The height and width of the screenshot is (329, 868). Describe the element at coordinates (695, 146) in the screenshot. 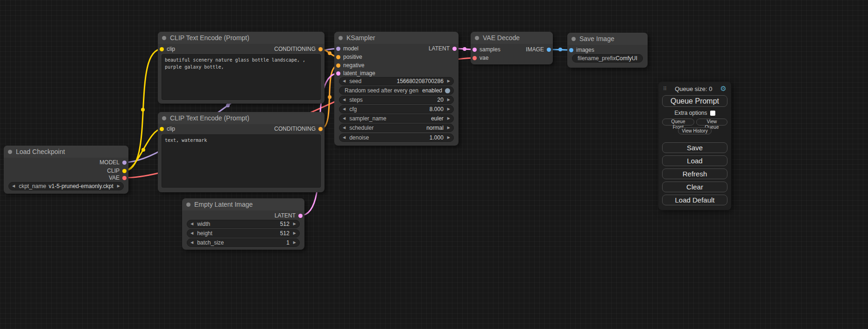

I see `queue-panel: ⠿ Queue size: 0 ⚙ Queue Prompt Extra opt…` at that location.